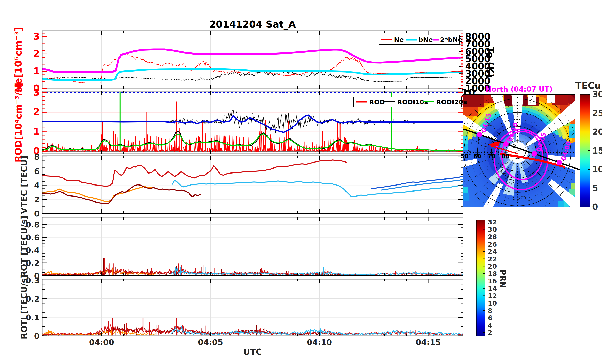 This screenshot has height=364, width=602. What do you see at coordinates (503, 279) in the screenshot?
I see `prn-colorbar-label: PRN` at bounding box center [503, 279].